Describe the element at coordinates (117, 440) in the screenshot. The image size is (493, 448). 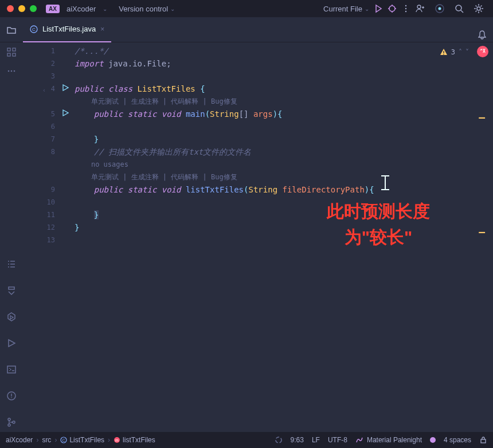
I see `svg-text: m` at that location.